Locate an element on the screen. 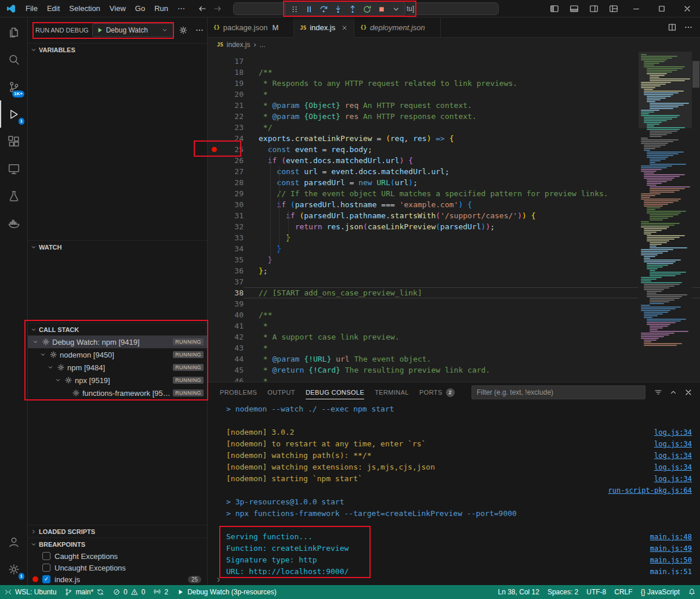 Image resolution: width=700 pixels, height=599 pixels. statusbar-problems: 00 is located at coordinates (129, 592).